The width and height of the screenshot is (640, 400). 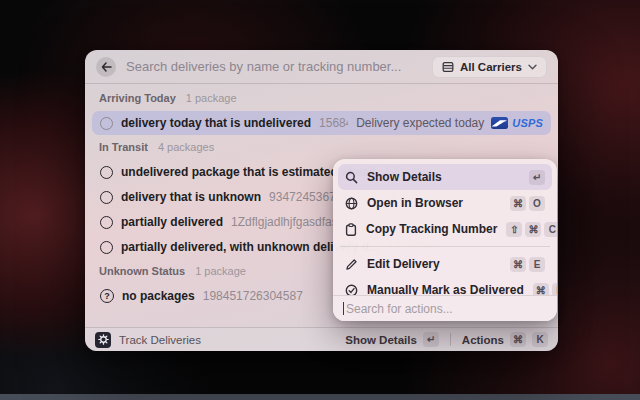 I want to click on tracking-number: 1Zdflgjadlhjfgasdfasdf, so click(x=290, y=222).